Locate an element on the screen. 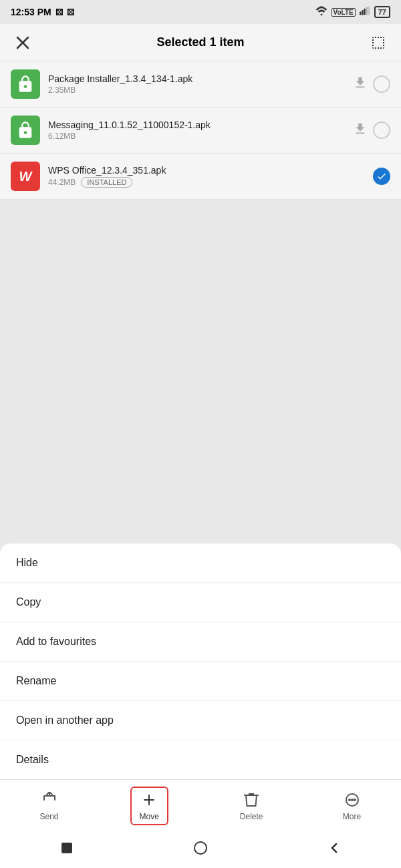 This screenshot has width=401, height=868. file-info-2: Messaging_11.0.1.52_11000152-1.apk 6.12M… is located at coordinates (196, 130).